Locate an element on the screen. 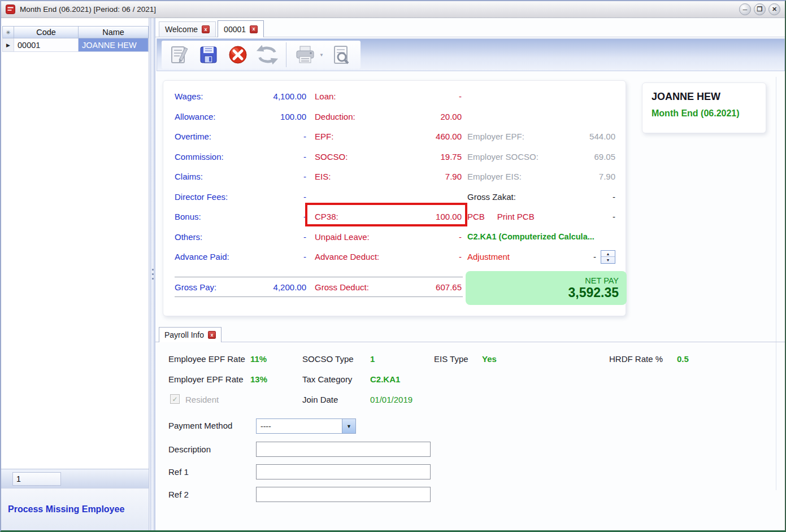 The width and height of the screenshot is (786, 532). socso-type-label: SOCSO Type is located at coordinates (328, 359).